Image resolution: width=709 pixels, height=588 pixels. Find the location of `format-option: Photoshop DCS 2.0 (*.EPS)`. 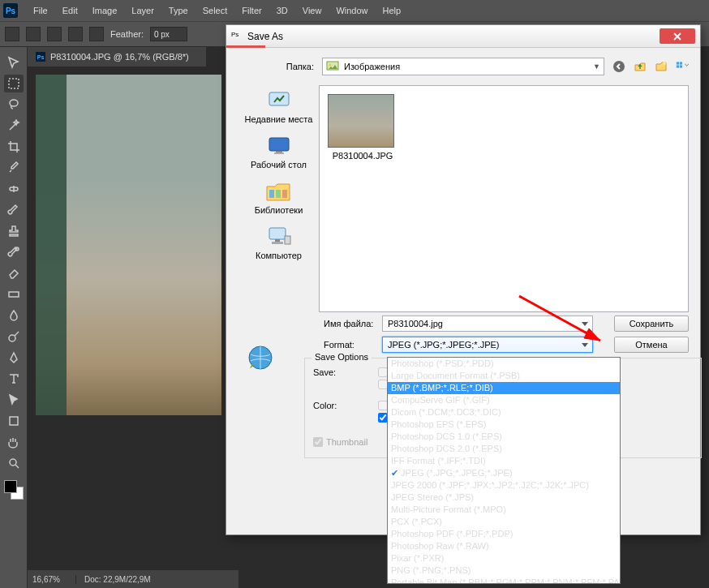

format-option: Photoshop DCS 2.0 (*.EPS) is located at coordinates (504, 449).